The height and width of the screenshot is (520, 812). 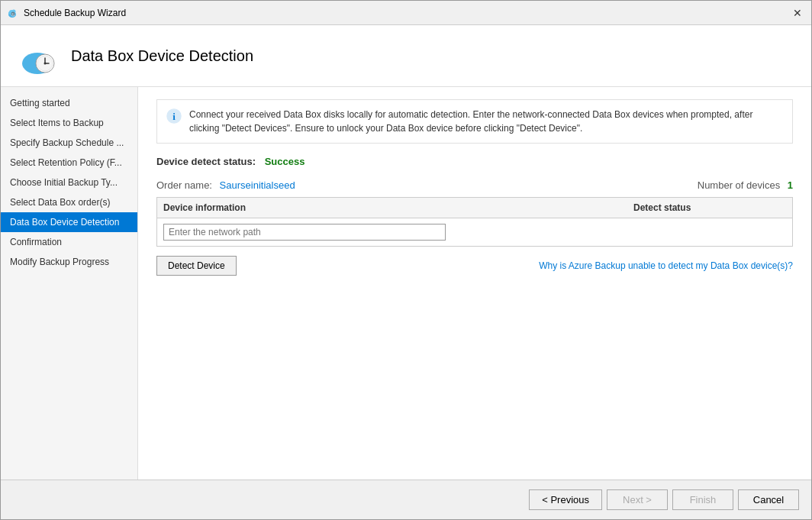 I want to click on device-table-row, so click(x=475, y=232).